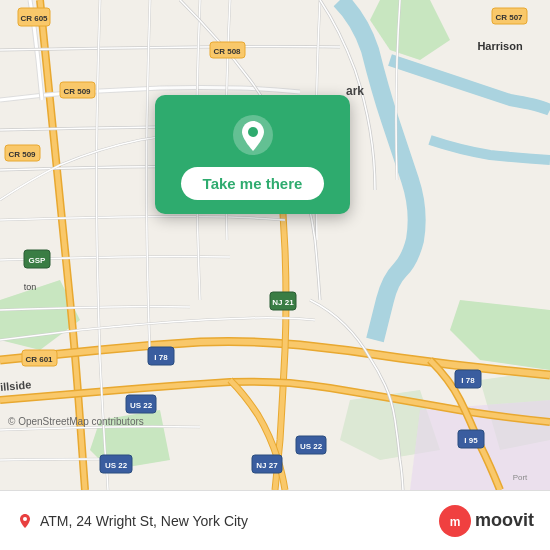 The width and height of the screenshot is (550, 550). What do you see at coordinates (500, 46) in the screenshot?
I see `svg-text: Harrison` at bounding box center [500, 46].